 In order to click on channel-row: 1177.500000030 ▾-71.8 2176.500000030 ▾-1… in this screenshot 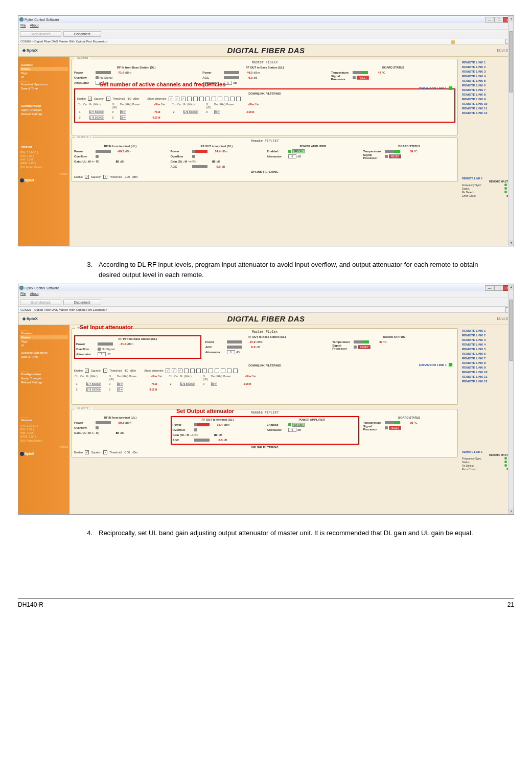, I will do `click(265, 111)`.